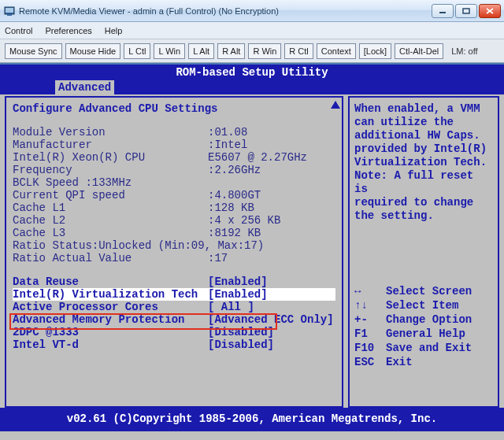 This screenshot has height=440, width=504. Describe the element at coordinates (93, 51) in the screenshot. I see `mouse-hide-button: Mouse Hide` at that location.